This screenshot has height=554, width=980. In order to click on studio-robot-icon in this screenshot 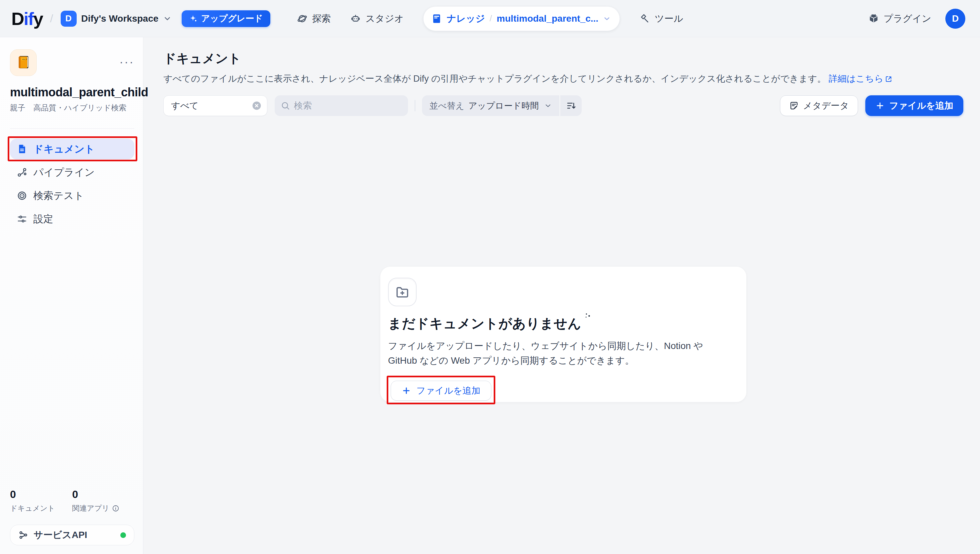, I will do `click(356, 19)`.